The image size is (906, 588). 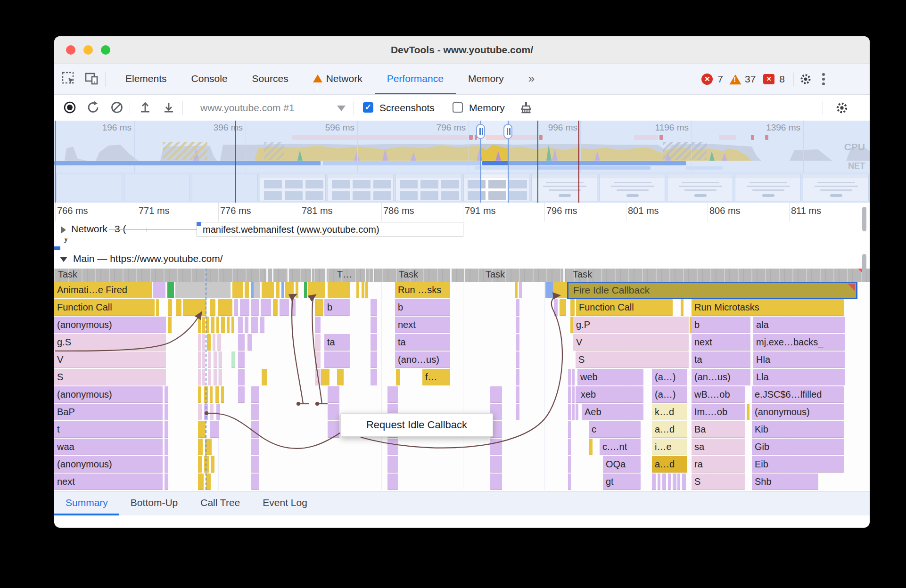 What do you see at coordinates (69, 79) in the screenshot?
I see `inspect-element-icon` at bounding box center [69, 79].